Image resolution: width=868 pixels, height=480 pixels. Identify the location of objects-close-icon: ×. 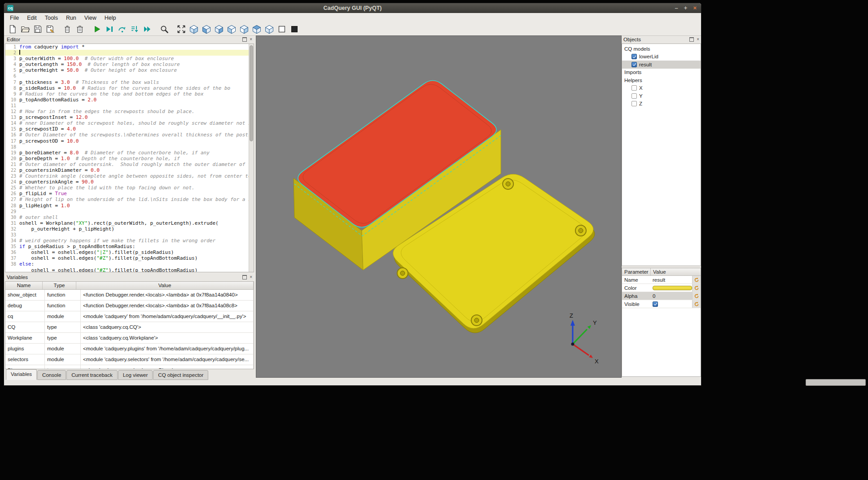
(698, 39).